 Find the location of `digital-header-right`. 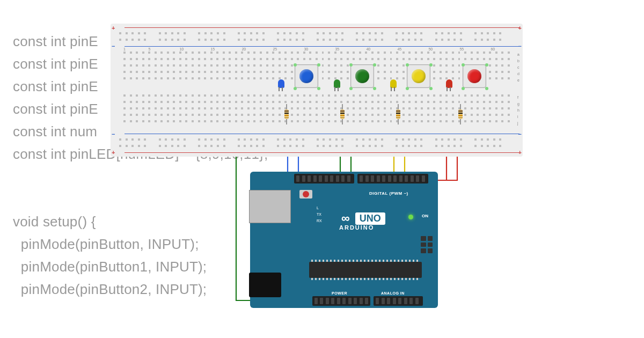

digital-header-right is located at coordinates (393, 179).